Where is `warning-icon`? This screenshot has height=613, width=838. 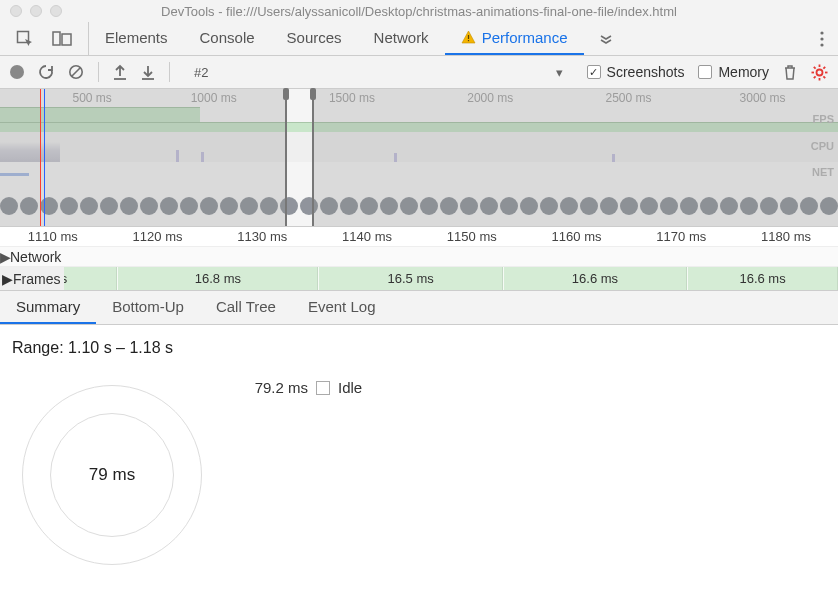 warning-icon is located at coordinates (468, 38).